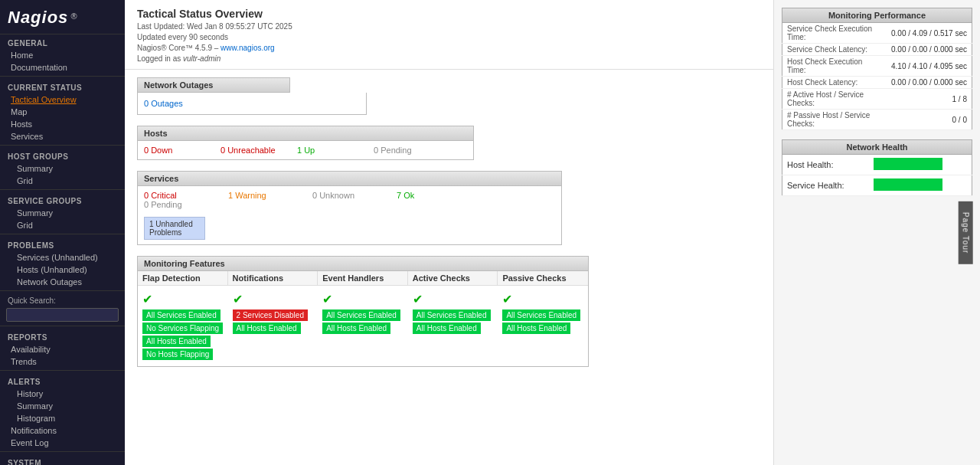  Describe the element at coordinates (63, 124) in the screenshot. I see `sidebar-item-hosts: Hosts` at that location.